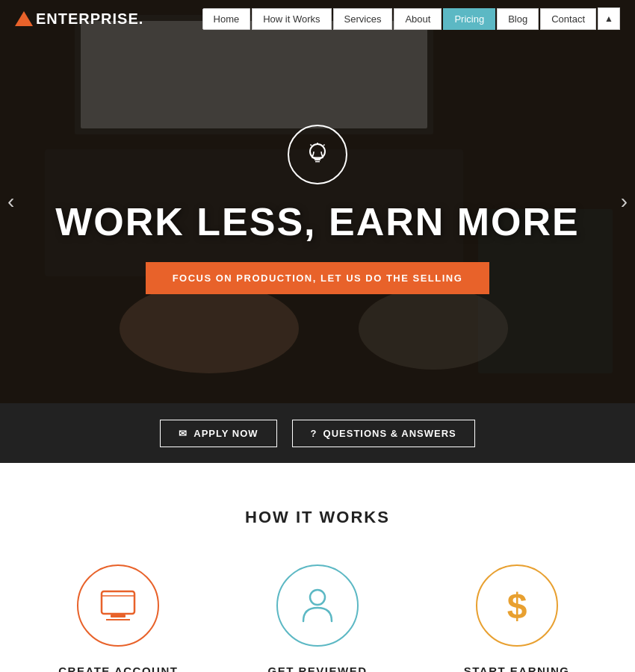  I want to click on hero-cta-button: FOCUS ON PRODUCTION, LET US DO THE SELLI…, so click(318, 278).